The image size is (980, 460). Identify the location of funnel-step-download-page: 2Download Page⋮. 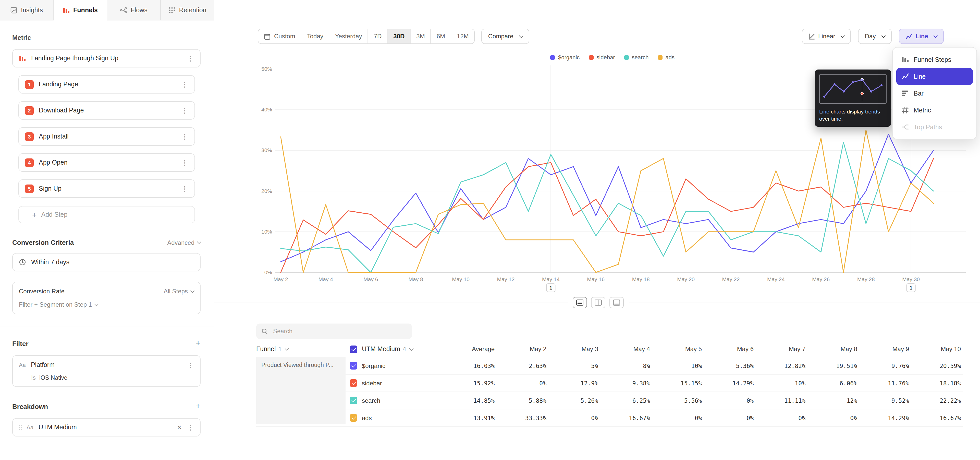
(107, 110).